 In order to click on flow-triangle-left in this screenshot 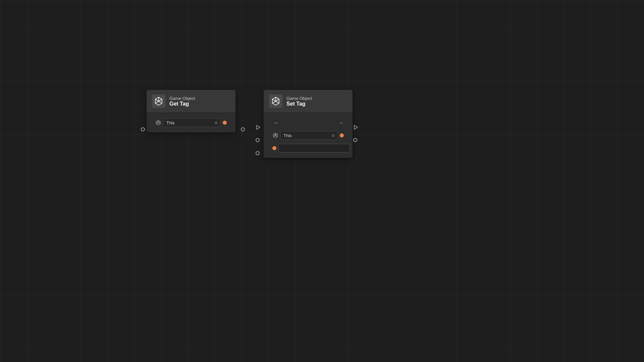, I will do `click(258, 127)`.